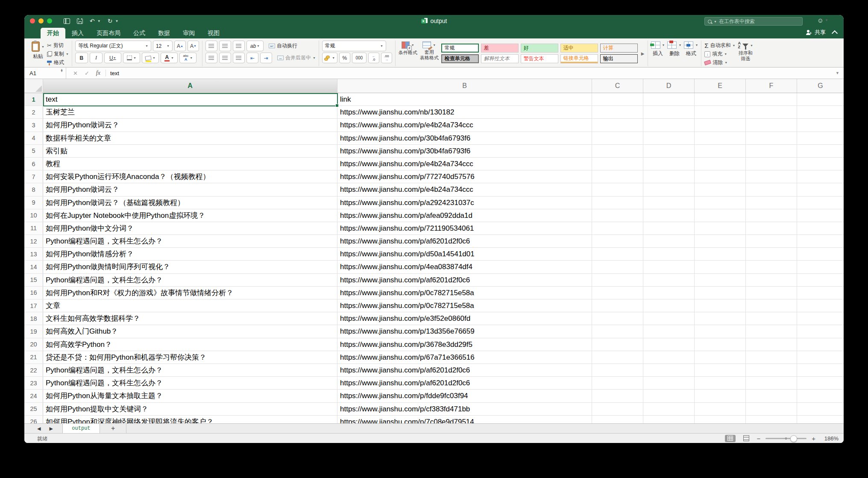 This screenshot has width=868, height=478. What do you see at coordinates (34, 190) in the screenshot?
I see `row-header: 8` at bounding box center [34, 190].